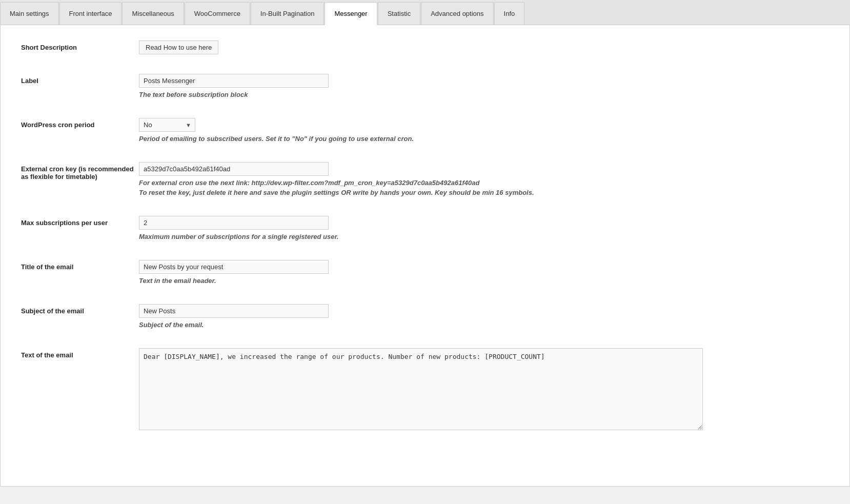 The width and height of the screenshot is (850, 504). Describe the element at coordinates (167, 125) in the screenshot. I see `cron-period-select: No Hourly Daily Weekly` at that location.